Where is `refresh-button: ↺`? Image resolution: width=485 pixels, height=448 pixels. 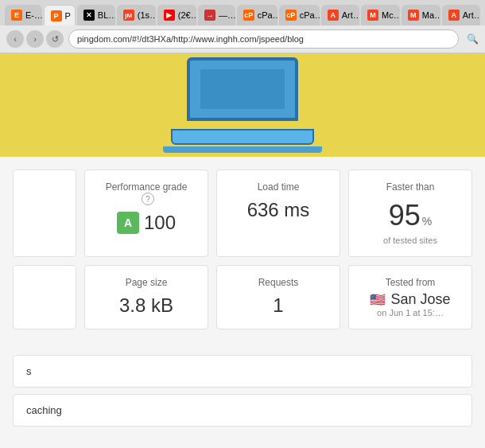 refresh-button: ↺ is located at coordinates (55, 39).